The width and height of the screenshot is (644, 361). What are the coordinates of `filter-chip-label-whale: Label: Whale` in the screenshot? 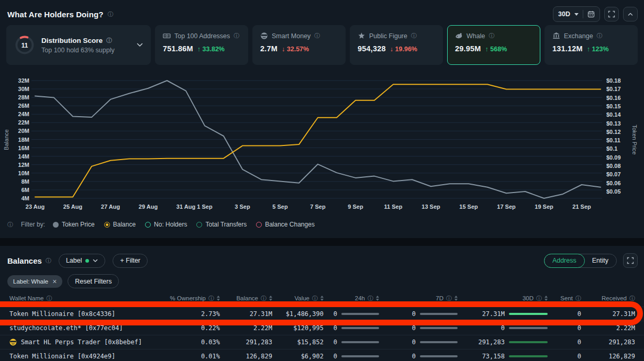 It's located at (35, 281).